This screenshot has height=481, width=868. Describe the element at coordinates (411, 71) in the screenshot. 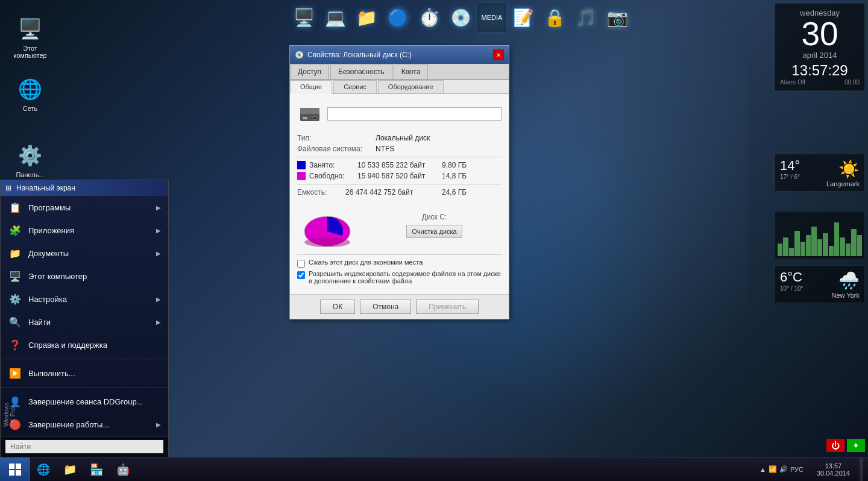

I see `tab-quota: Квота` at that location.